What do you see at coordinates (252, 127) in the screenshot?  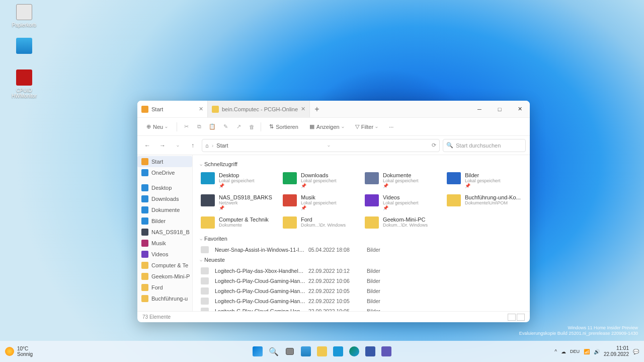 I see `delete-icon: 🗑` at bounding box center [252, 127].